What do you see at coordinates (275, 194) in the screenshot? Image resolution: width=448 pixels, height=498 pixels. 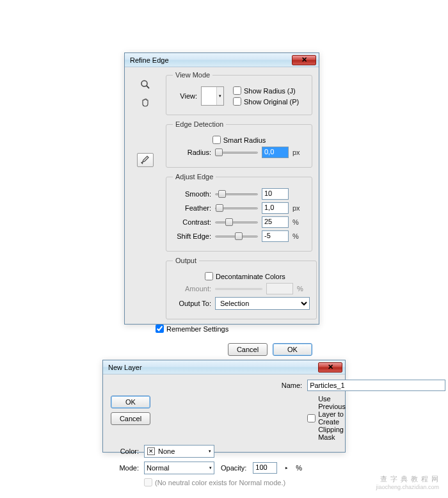 I see `smooth-value: 10` at bounding box center [275, 194].